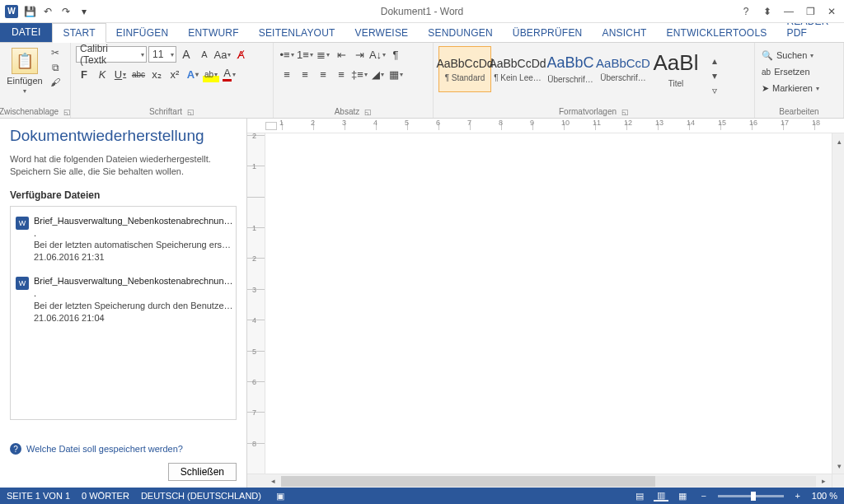  What do you see at coordinates (661, 496) in the screenshot?
I see `view-print-icon: ▥` at bounding box center [661, 496].